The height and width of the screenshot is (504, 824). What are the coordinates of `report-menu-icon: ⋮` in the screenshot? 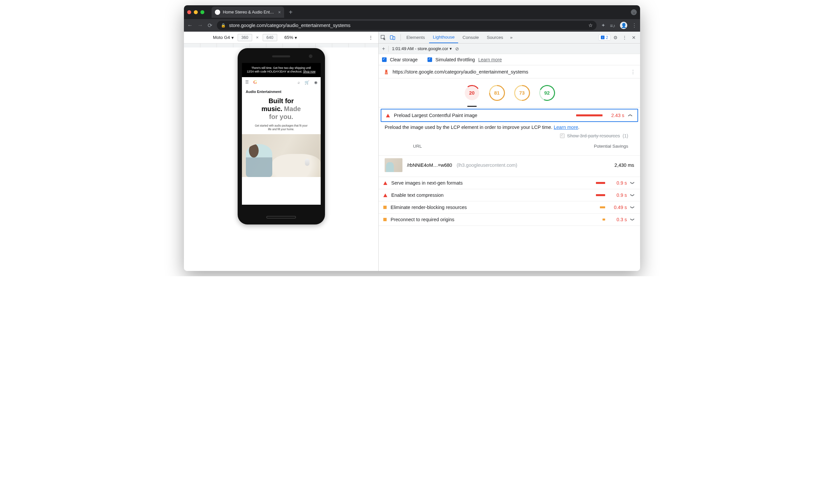 It's located at (633, 72).